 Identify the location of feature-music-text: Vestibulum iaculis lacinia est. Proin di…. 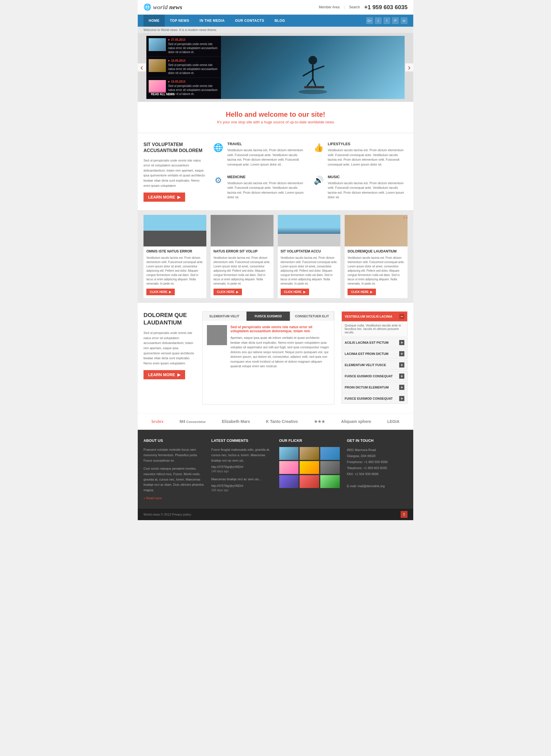
(368, 190).